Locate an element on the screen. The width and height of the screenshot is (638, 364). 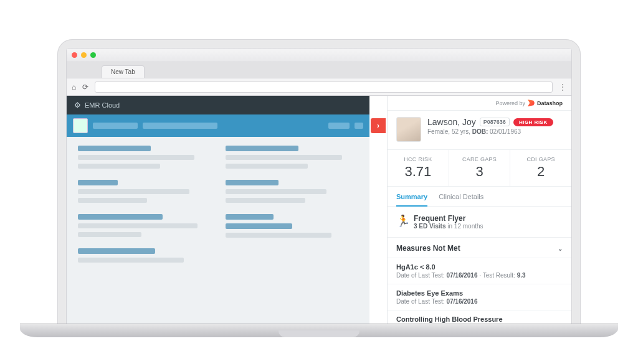
measure-title: Controlling High Blood Pressure is located at coordinates (480, 319).